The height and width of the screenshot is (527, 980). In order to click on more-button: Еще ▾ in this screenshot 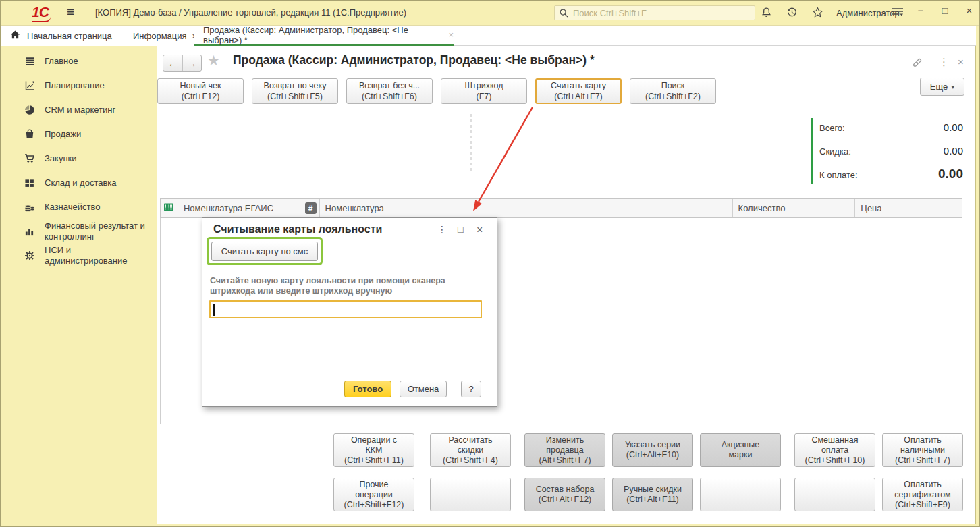, I will do `click(942, 86)`.